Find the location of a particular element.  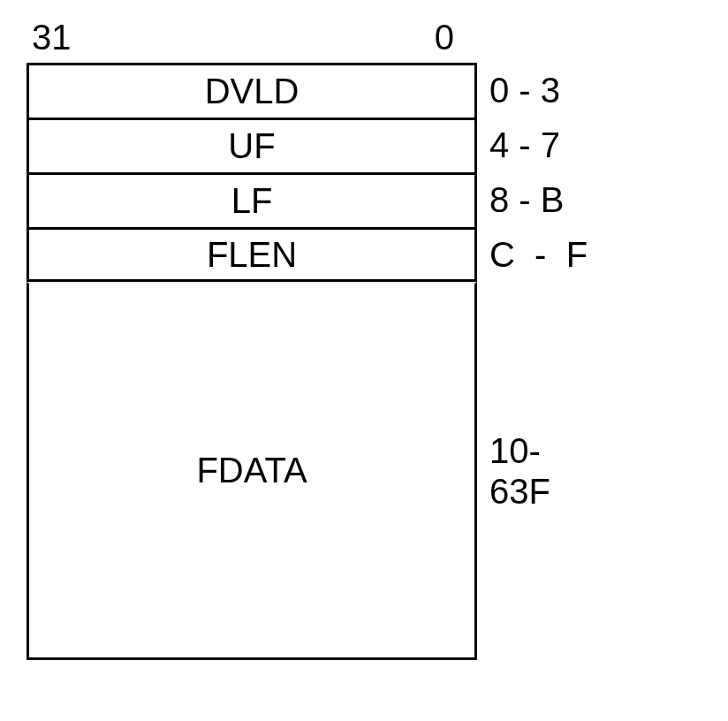

field-row: FLEN C - F is located at coordinates (307, 254).